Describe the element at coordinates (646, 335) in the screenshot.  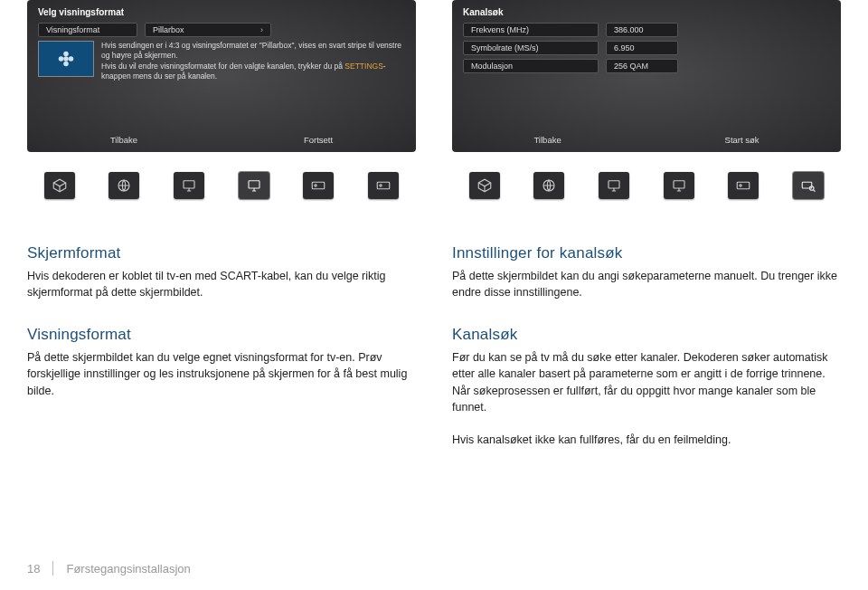
I see `section-title: Kanalsøk` at that location.